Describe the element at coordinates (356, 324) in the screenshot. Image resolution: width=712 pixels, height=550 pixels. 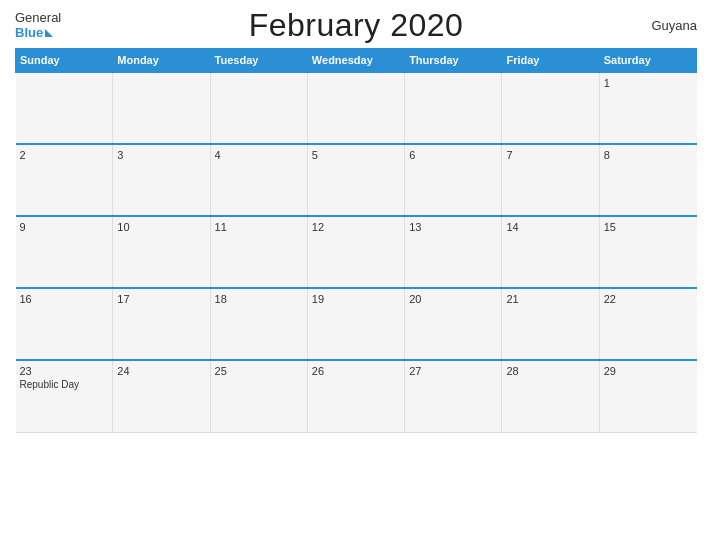
I see `calendar-week-row: 16171819202122` at that location.